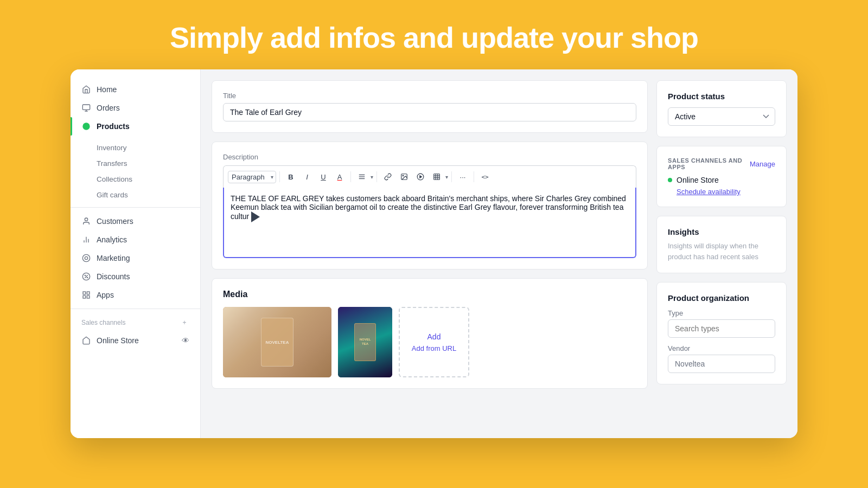  I want to click on underline-button: U, so click(323, 177).